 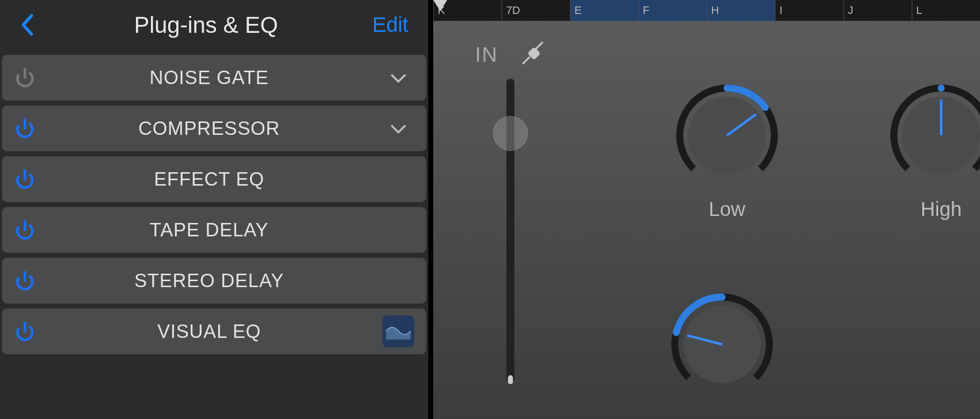 What do you see at coordinates (209, 230) in the screenshot?
I see `plugin-label: TAPE DELAY` at bounding box center [209, 230].